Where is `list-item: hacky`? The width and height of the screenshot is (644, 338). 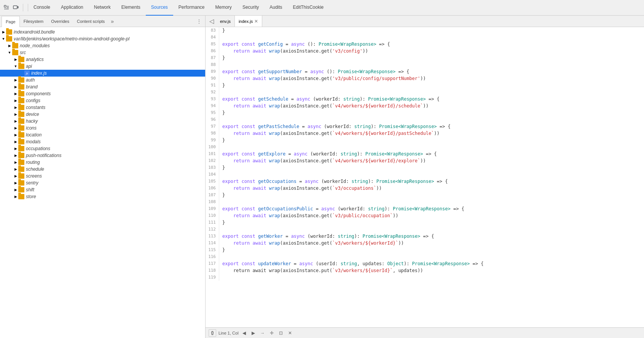 list-item: hacky is located at coordinates (103, 121).